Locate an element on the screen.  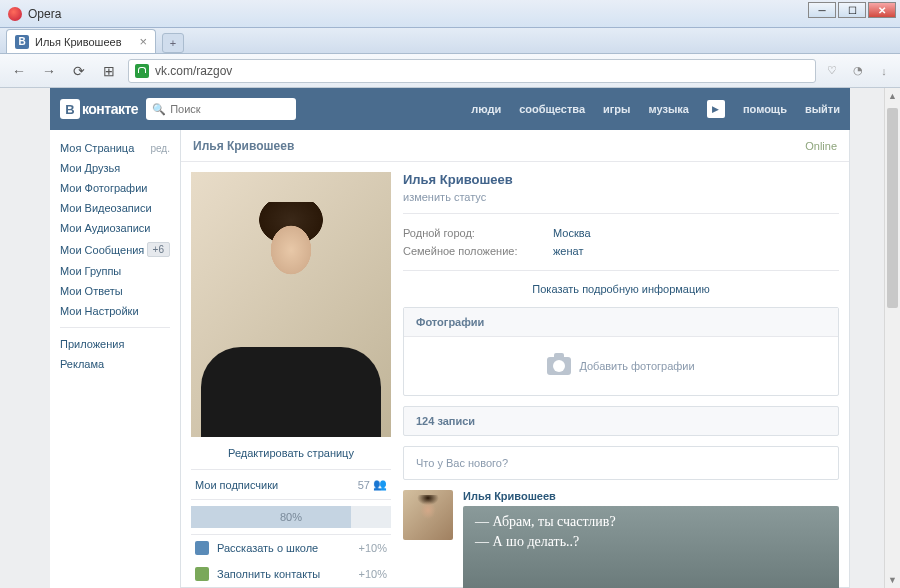
online-status: Online is located at coordinates (821, 146).